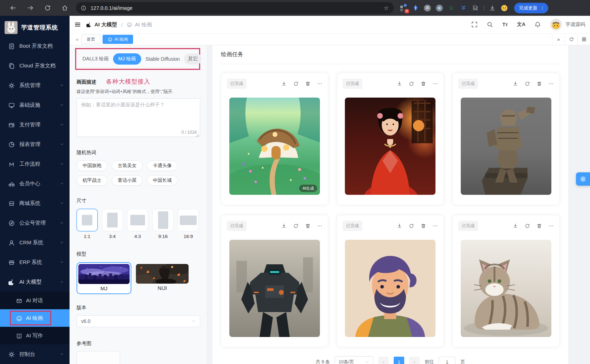 The height and width of the screenshot is (364, 590). Describe the element at coordinates (390, 289) in the screenshot. I see `task-image-cartoon-man` at that location.